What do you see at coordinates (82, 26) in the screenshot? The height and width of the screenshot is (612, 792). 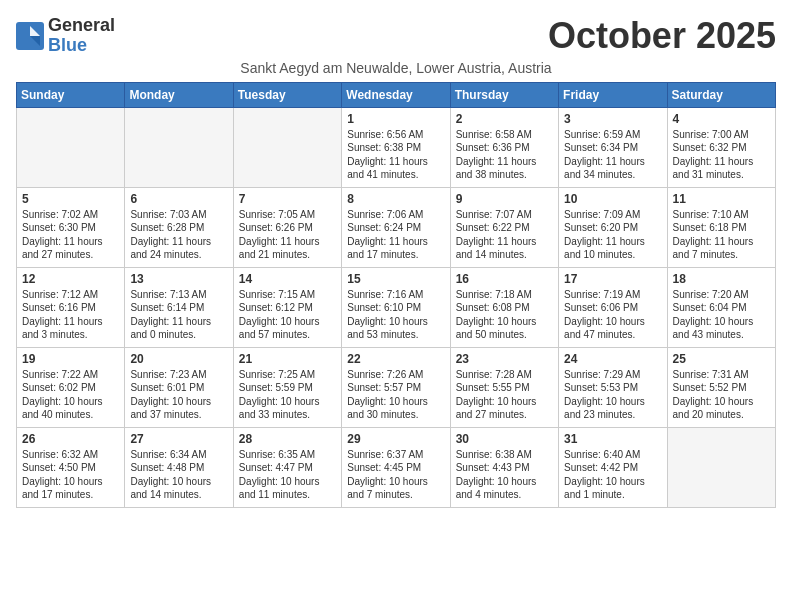 I see `logo-general: General` at bounding box center [82, 26].